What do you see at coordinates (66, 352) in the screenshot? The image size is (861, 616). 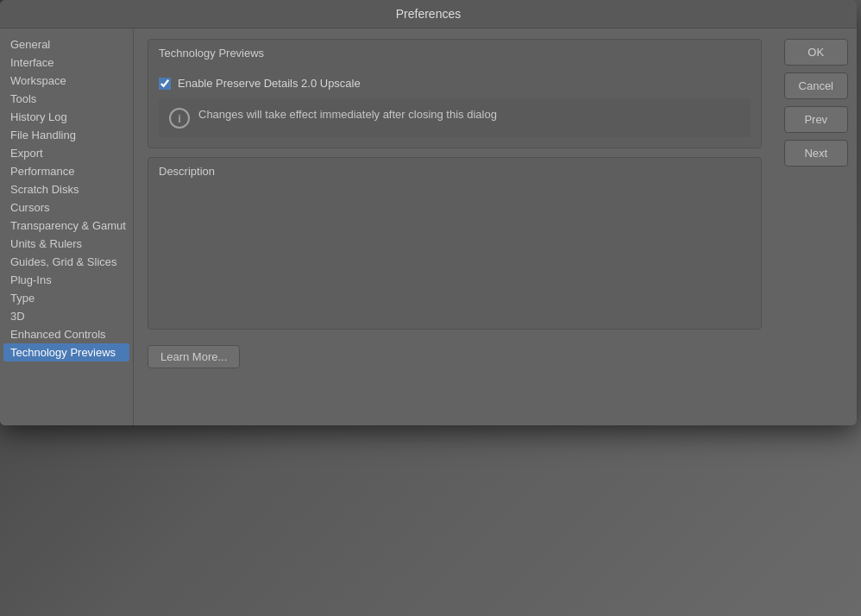 I see `sidebar-item-technology-previews: Technology Previews` at bounding box center [66, 352].